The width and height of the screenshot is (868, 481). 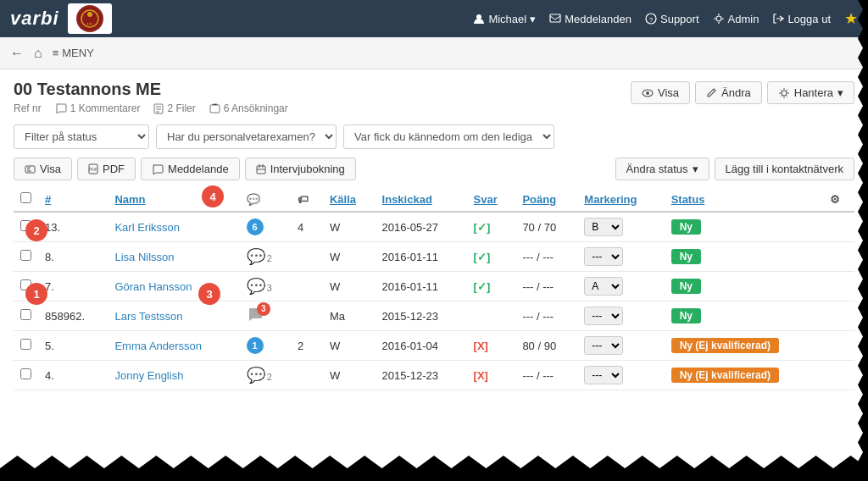 What do you see at coordinates (421, 200) in the screenshot?
I see `header-inskickad: Inskickad` at bounding box center [421, 200].